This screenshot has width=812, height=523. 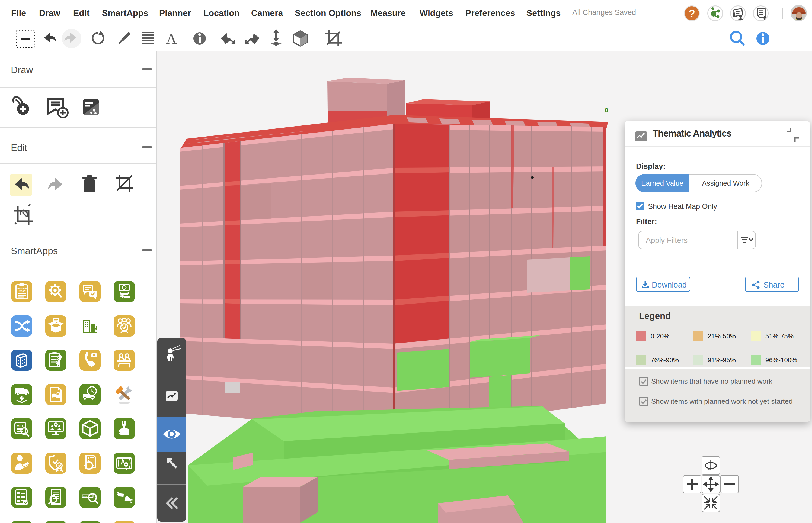 What do you see at coordinates (171, 39) in the screenshot?
I see `svg-text: A` at bounding box center [171, 39].